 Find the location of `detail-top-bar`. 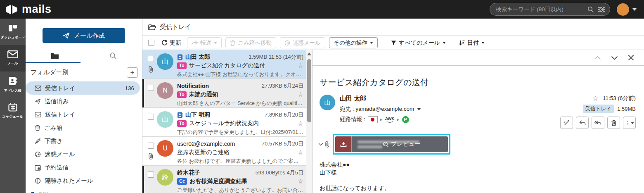

detail-top-bar is located at coordinates (478, 58).